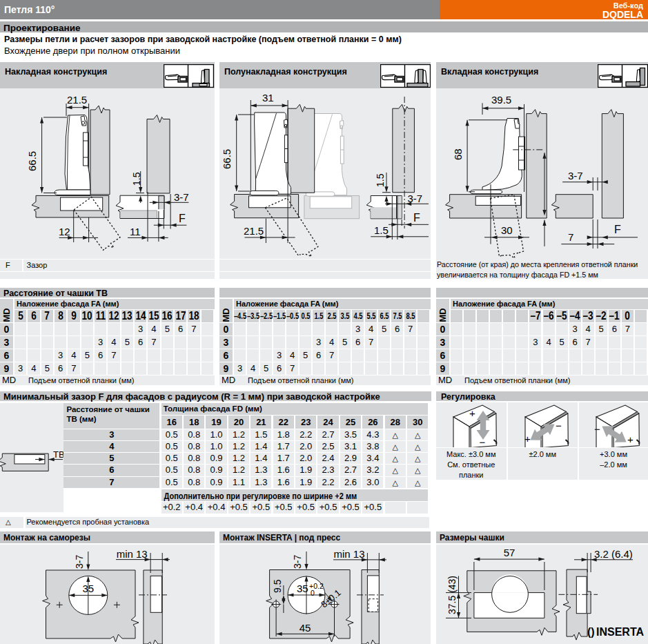  What do you see at coordinates (509, 552) in the screenshot?
I see `svg-text: 57` at bounding box center [509, 552].